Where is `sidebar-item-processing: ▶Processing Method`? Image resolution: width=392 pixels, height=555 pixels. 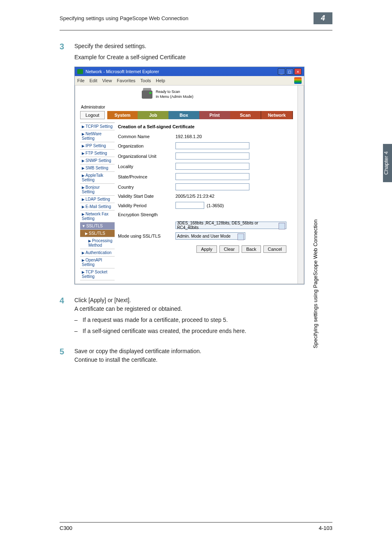 sidebar-item-processing: ▶Processing Method is located at coordinates (97, 243).